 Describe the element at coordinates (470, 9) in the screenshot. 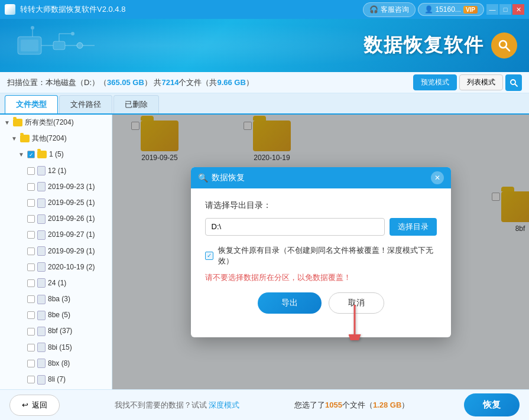

I see `vip-badge: VIP` at that location.